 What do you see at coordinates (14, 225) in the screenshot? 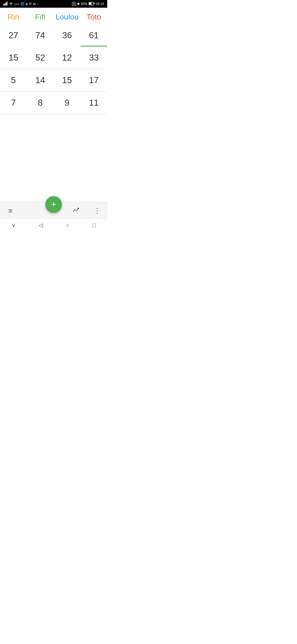
I see `sys-chevron-button: ∨` at bounding box center [14, 225].